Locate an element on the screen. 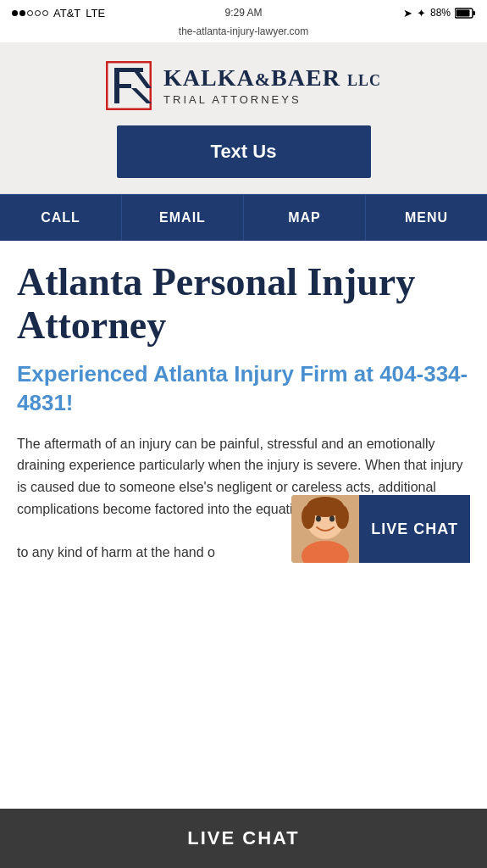  nav-email: EMAIL is located at coordinates (183, 218).